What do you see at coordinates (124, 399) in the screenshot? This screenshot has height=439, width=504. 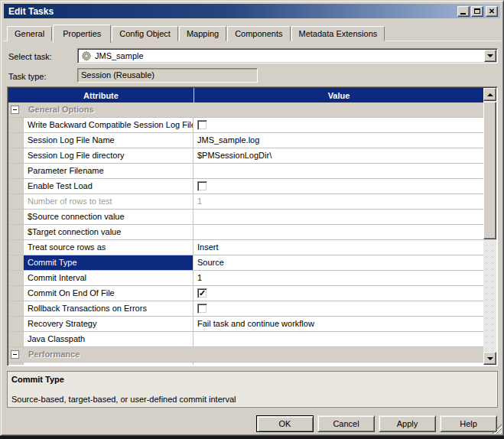 I see `description-text: Source-based, target-based, or user-defi…` at bounding box center [124, 399].